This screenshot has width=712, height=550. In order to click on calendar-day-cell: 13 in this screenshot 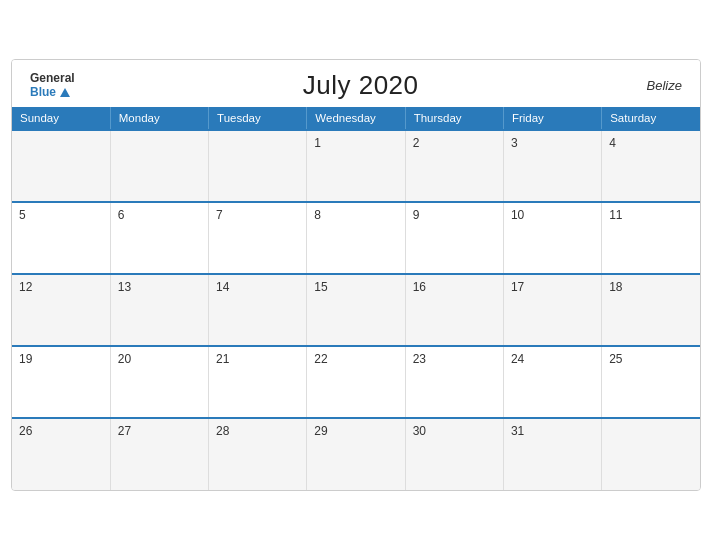, I will do `click(159, 310)`.